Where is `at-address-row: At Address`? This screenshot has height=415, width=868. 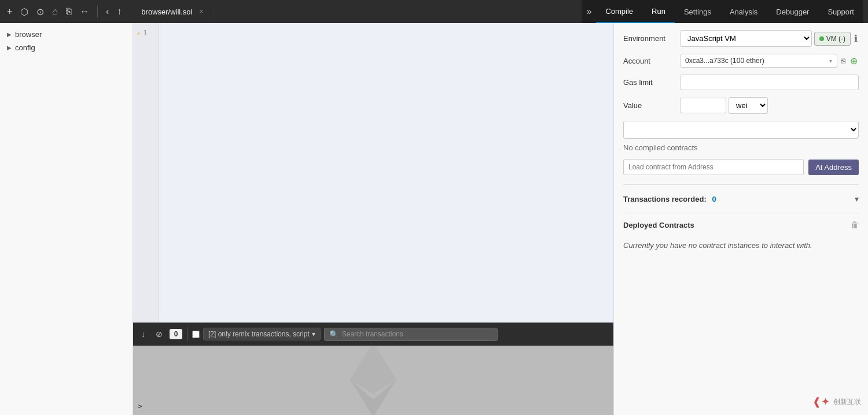 at-address-row: At Address is located at coordinates (741, 167).